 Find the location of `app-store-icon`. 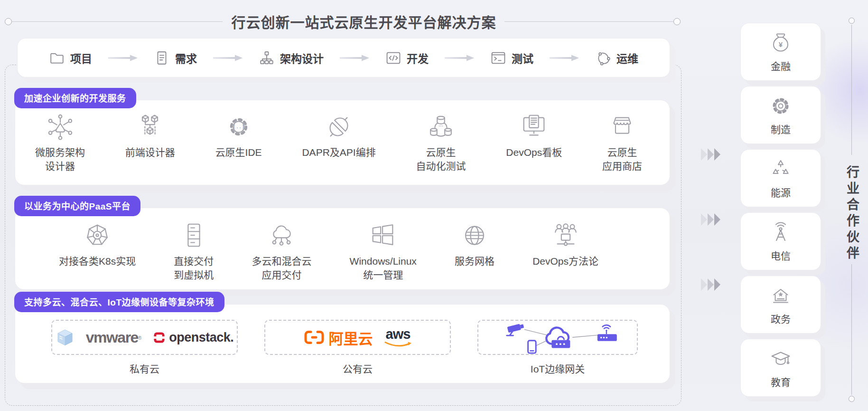

app-store-icon is located at coordinates (622, 127).